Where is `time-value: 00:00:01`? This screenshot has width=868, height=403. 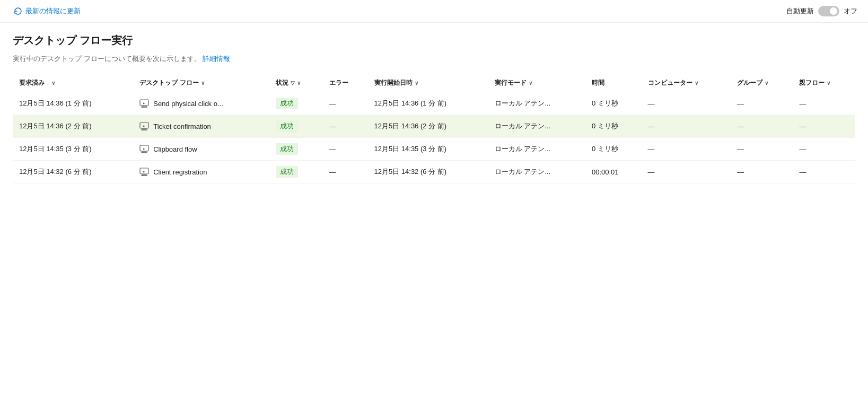 time-value: 00:00:01 is located at coordinates (606, 172).